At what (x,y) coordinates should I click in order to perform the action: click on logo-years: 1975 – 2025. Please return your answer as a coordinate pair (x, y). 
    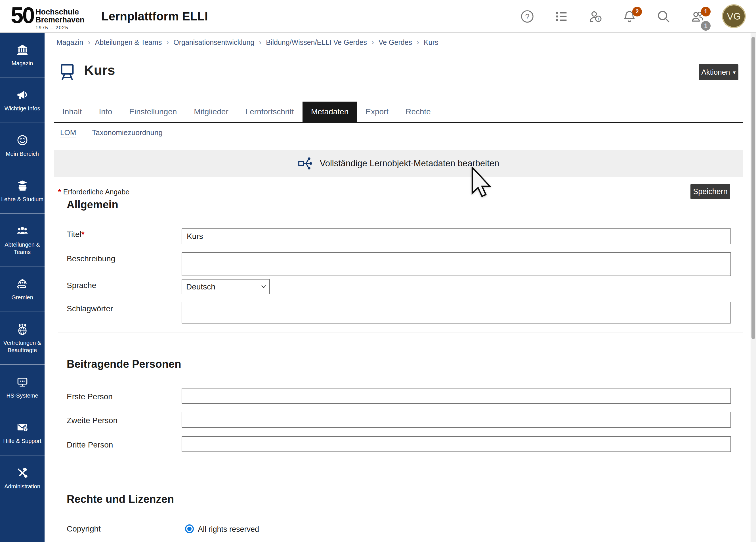
    Looking at the image, I should click on (60, 28).